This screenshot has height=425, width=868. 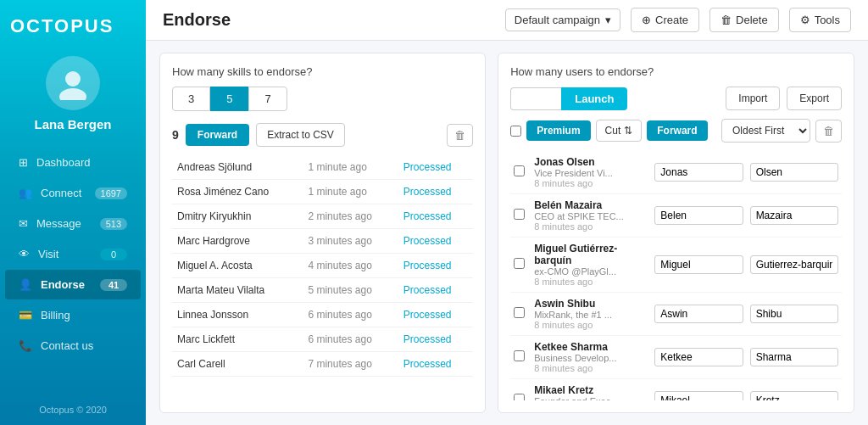 I want to click on launch-button: Launch, so click(x=594, y=98).